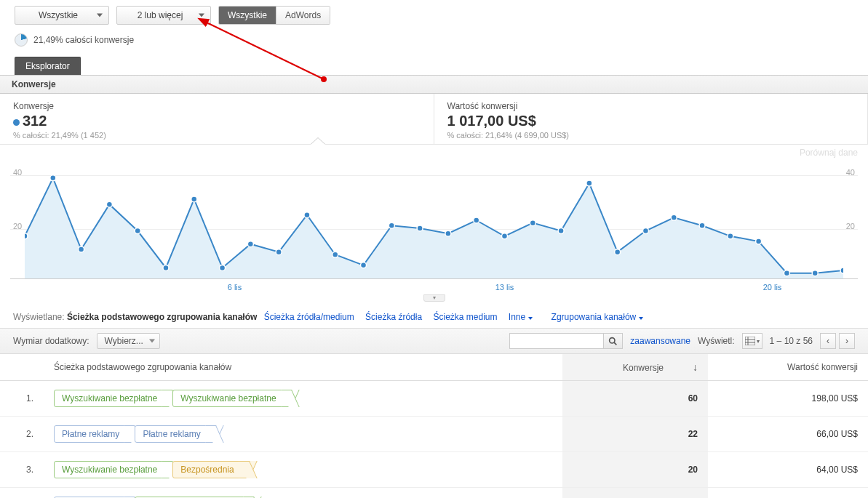 The height and width of the screenshot is (498, 868). I want to click on row-value: 66,00 US$, so click(788, 435).